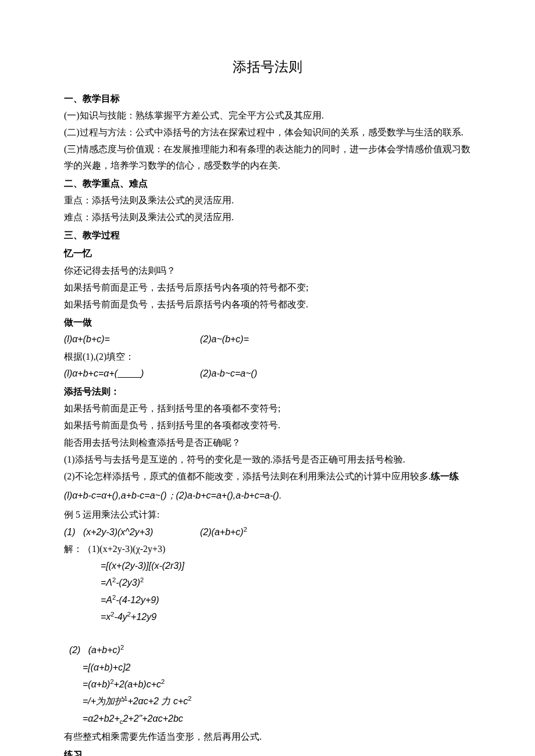  Describe the element at coordinates (268, 99) in the screenshot. I see `section1-heading: 一、教学目标` at that location.